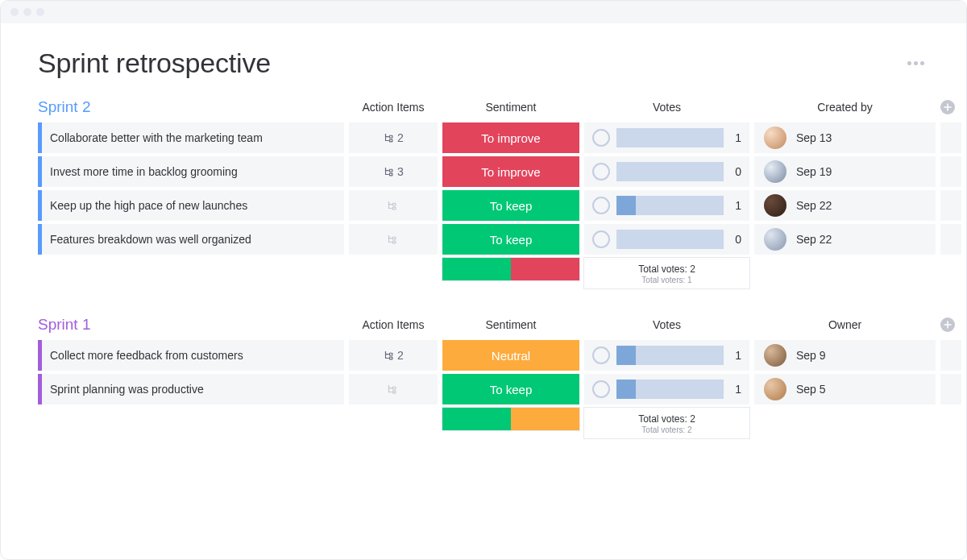  Describe the element at coordinates (915, 63) in the screenshot. I see `more-button` at that location.